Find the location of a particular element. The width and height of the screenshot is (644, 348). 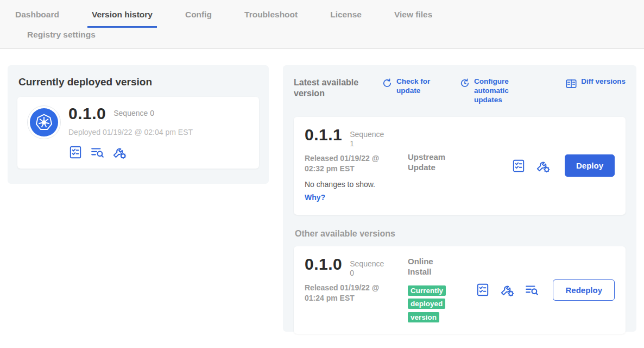

why-link: Why? is located at coordinates (315, 197).